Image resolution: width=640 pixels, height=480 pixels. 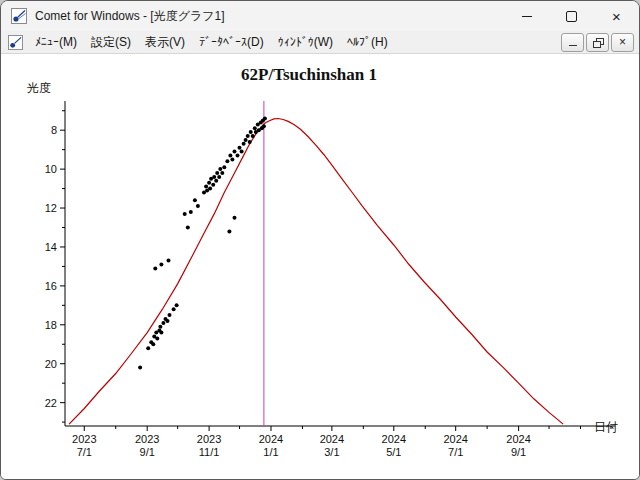 I want to click on x-tick-date: 11/1, so click(x=210, y=452).